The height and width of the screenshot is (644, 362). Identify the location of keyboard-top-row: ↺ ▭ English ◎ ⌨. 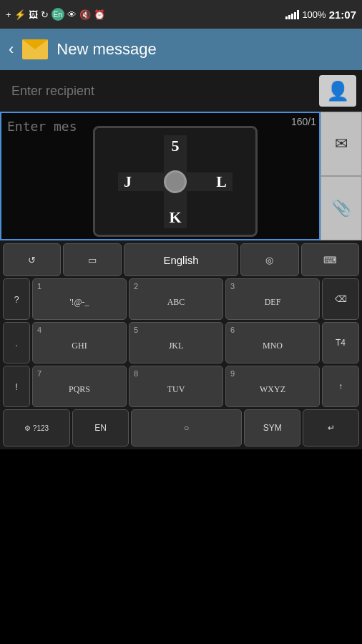
(181, 260).